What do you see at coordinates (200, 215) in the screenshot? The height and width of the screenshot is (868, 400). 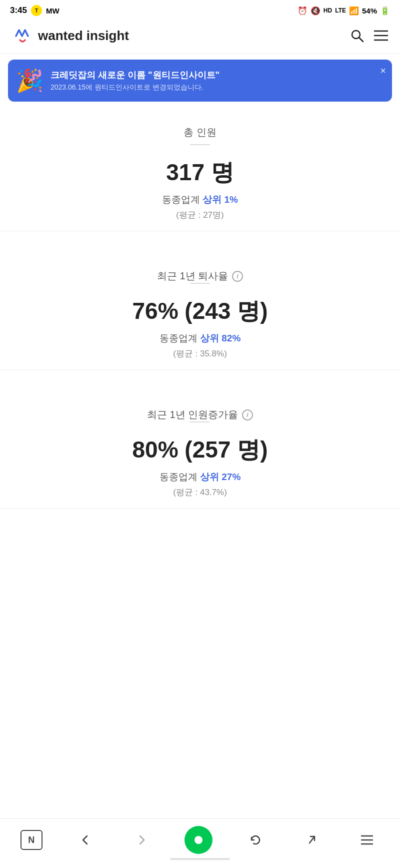 I see `section-1-avg: (평균 : 27명)` at bounding box center [200, 215].